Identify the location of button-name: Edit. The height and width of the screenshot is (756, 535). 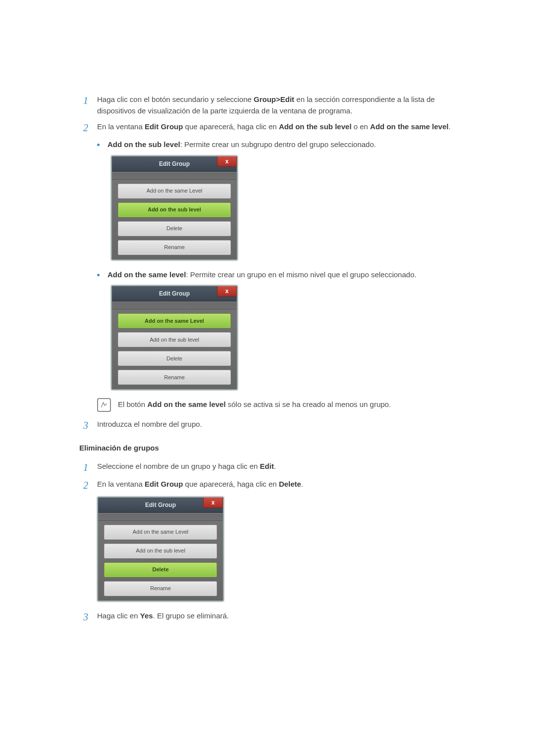
(267, 466).